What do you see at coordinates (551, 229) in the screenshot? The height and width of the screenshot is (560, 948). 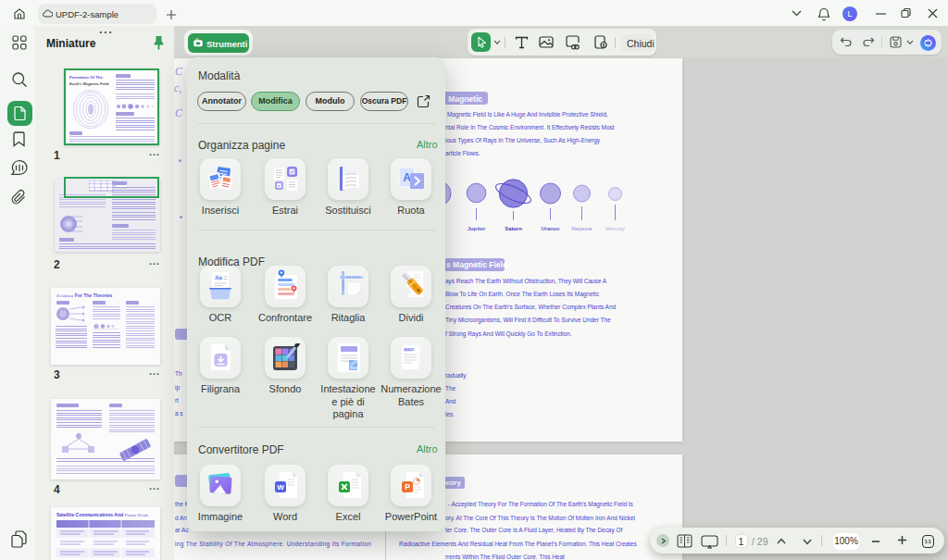 I see `svg-text: Uranus` at bounding box center [551, 229].